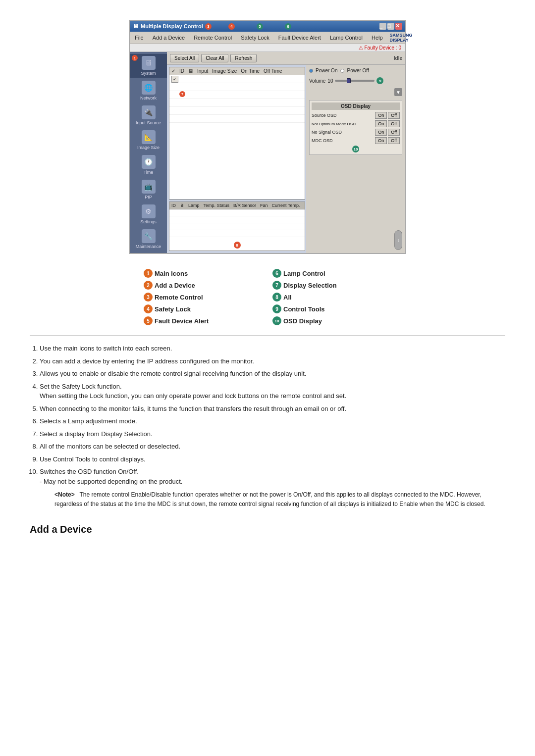 Image resolution: width=535 pixels, height=756 pixels. Describe the element at coordinates (286, 152) in the screenshot. I see `right-panel: Select All Clear All Refresh Idle ✓ ID 🖥…` at that location.